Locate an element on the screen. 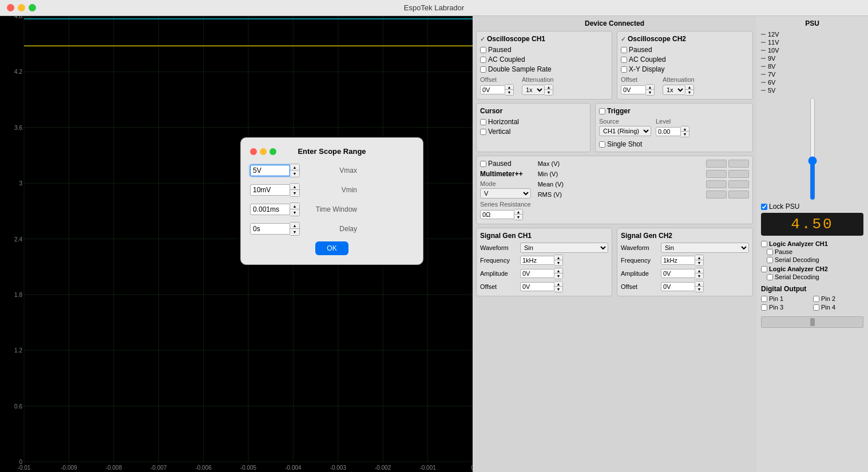 The width and height of the screenshot is (868, 472). siggen-ch2-amp-input is located at coordinates (678, 273).